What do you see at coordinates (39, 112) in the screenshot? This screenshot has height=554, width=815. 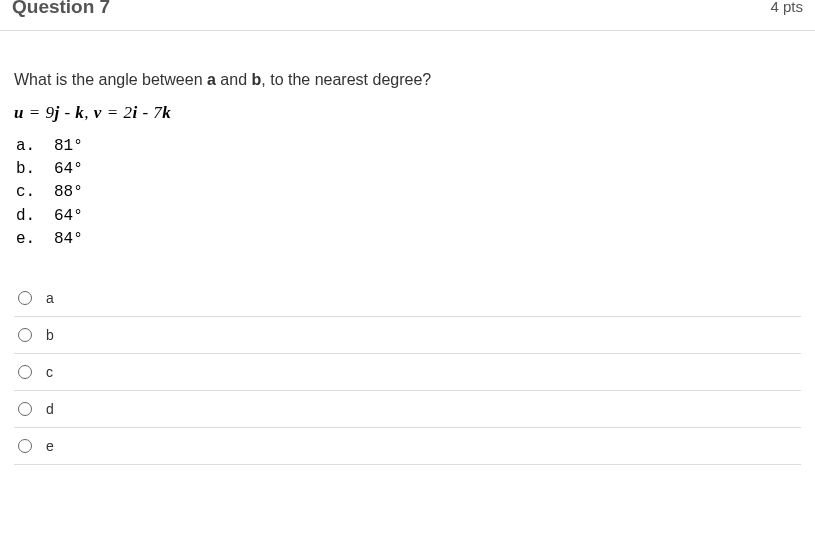 I see `eq-part: = 9` at bounding box center [39, 112].